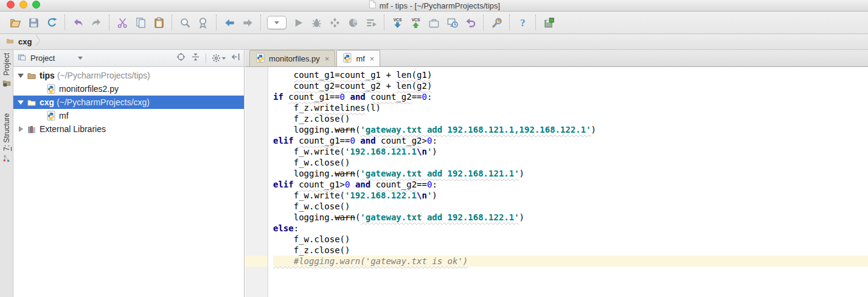 The image size is (868, 297). Describe the element at coordinates (89, 89) in the screenshot. I see `tree-item-label: monitorfiles2.py` at that location.